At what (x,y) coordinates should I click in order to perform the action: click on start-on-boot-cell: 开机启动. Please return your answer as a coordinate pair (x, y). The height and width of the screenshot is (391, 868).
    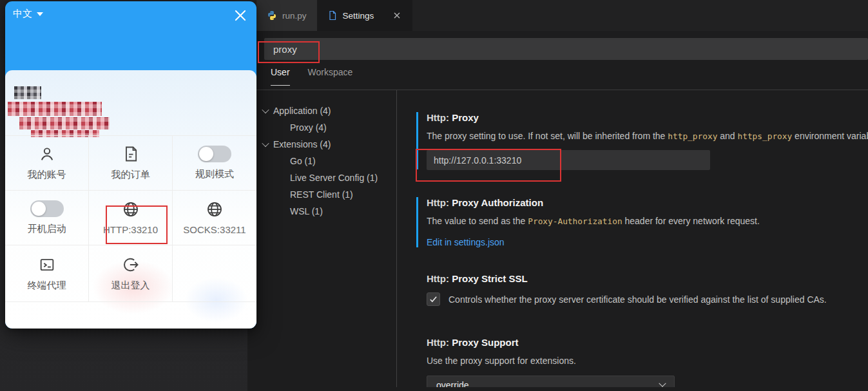
    Looking at the image, I should click on (47, 218).